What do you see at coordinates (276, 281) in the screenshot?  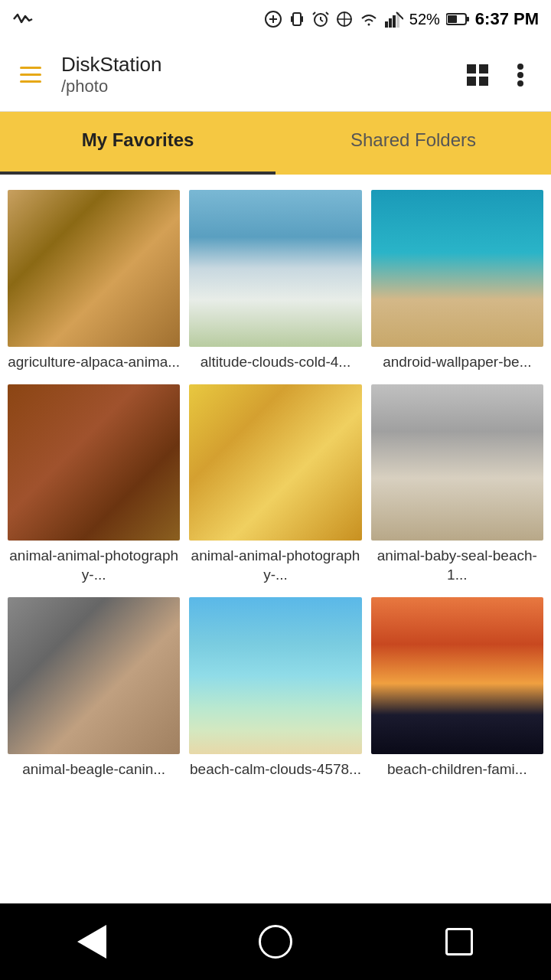 I see `photo-item-2: altitude-clouds-cold-4...` at bounding box center [276, 281].